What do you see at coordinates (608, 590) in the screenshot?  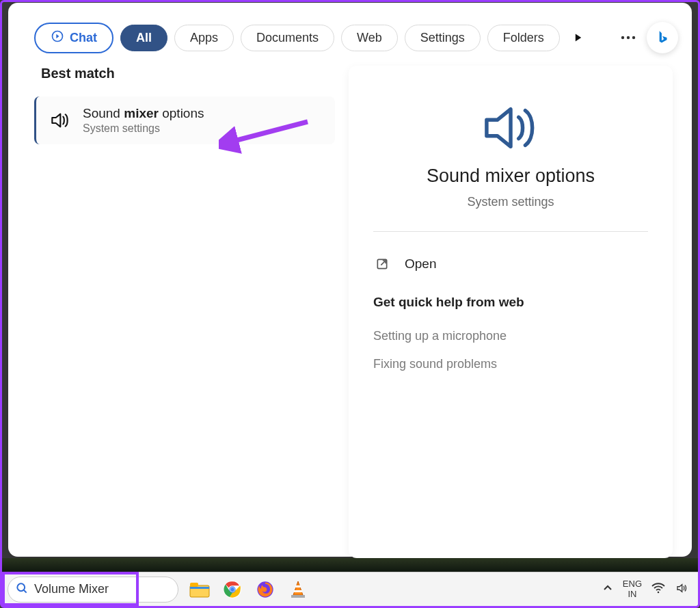 I see `tray-overflow-chevron-icon` at bounding box center [608, 590].